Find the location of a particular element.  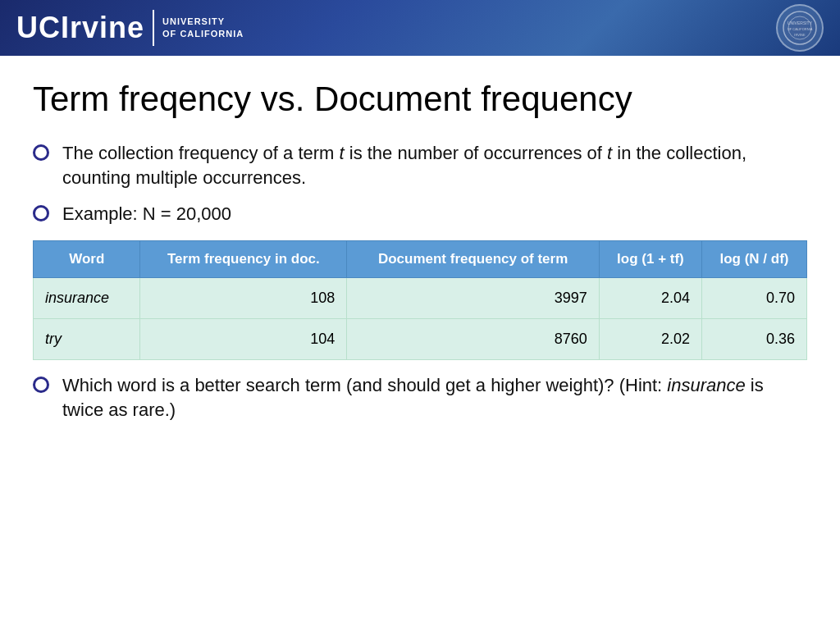

bullet-item-2: Example: N = 20,000 is located at coordinates (420, 214).